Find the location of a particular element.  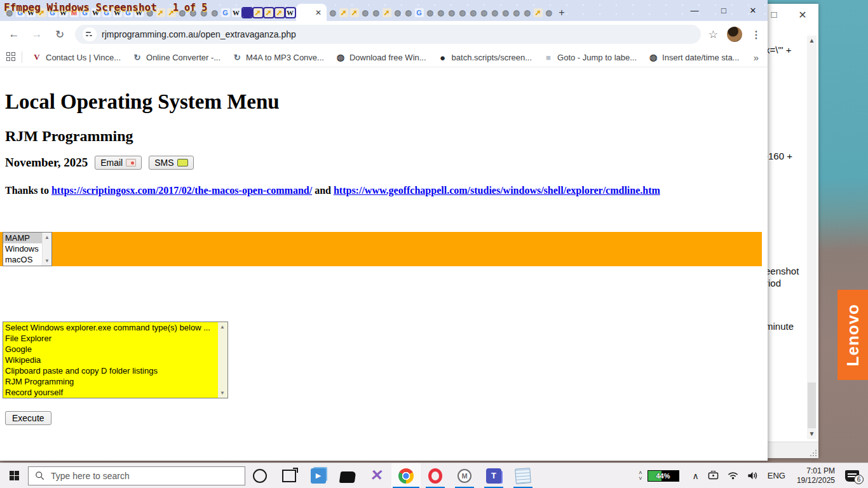

address-bar: rjmprogramming.com.au/open_extravaganza.… is located at coordinates (388, 34).